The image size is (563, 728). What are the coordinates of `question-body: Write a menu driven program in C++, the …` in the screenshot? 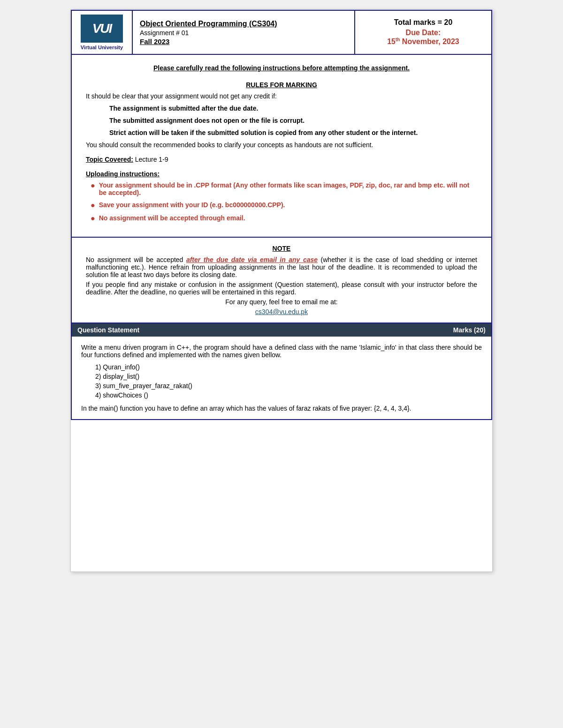 It's located at (282, 378).